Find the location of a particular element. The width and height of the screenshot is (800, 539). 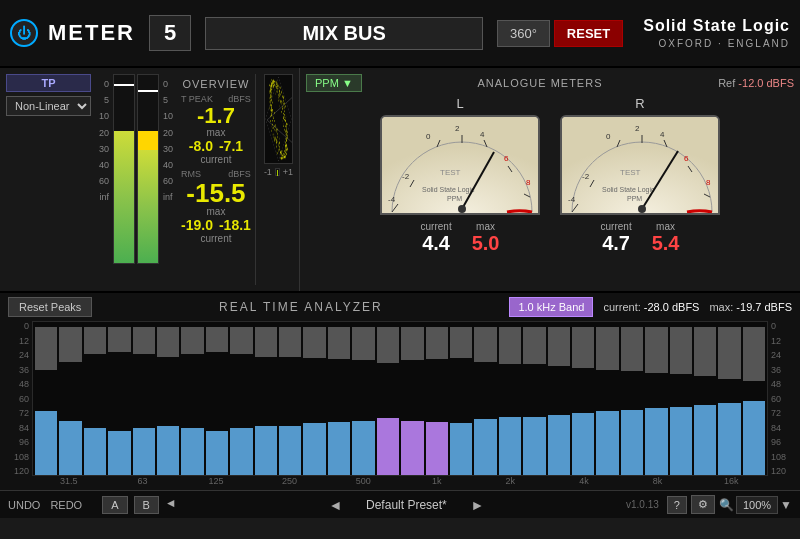

rta-band-button: 1.0 kHz Band is located at coordinates (551, 307).